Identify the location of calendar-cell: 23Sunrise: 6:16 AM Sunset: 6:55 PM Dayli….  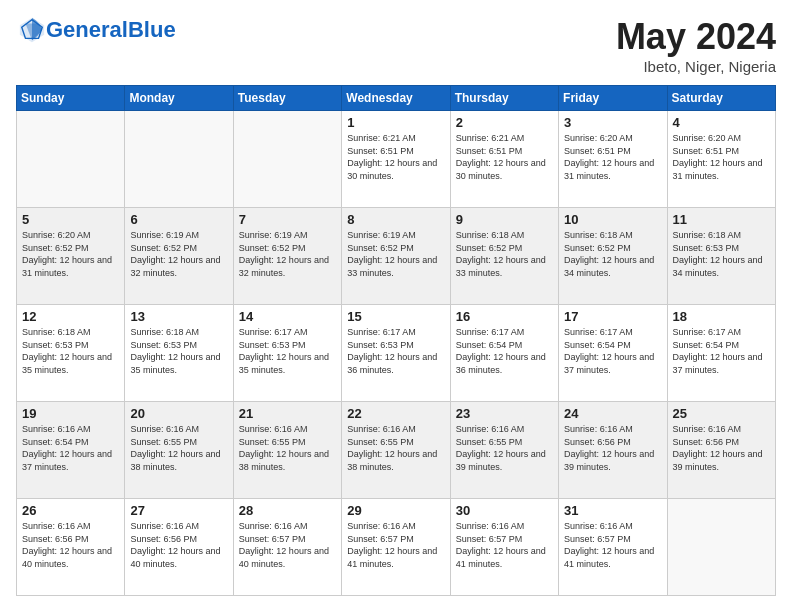
(504, 450).